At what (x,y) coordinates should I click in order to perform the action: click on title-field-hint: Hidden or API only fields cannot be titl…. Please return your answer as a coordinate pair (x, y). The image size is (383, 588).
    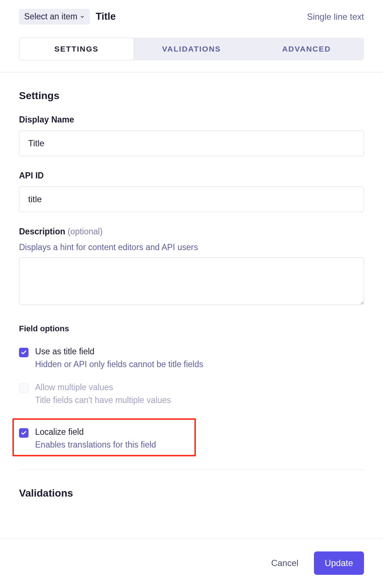
    Looking at the image, I should click on (200, 364).